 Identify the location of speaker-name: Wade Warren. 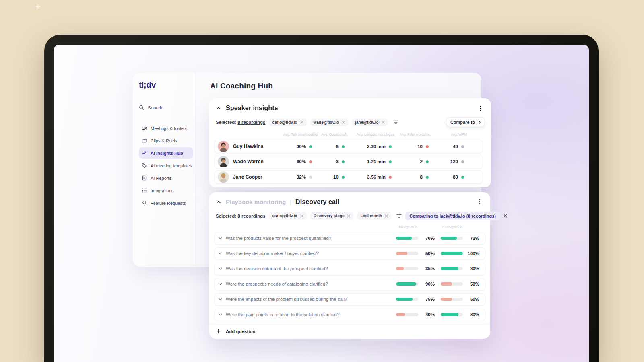
(248, 162).